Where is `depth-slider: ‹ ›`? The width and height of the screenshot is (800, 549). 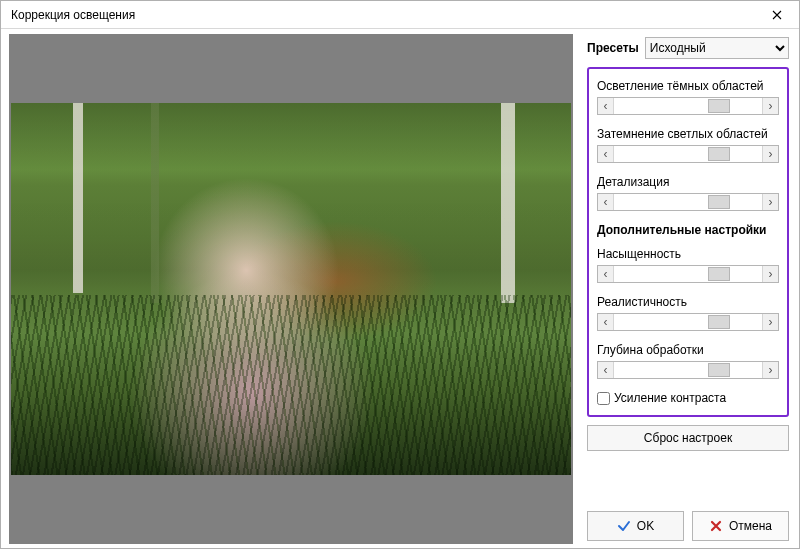 depth-slider: ‹ › is located at coordinates (688, 370).